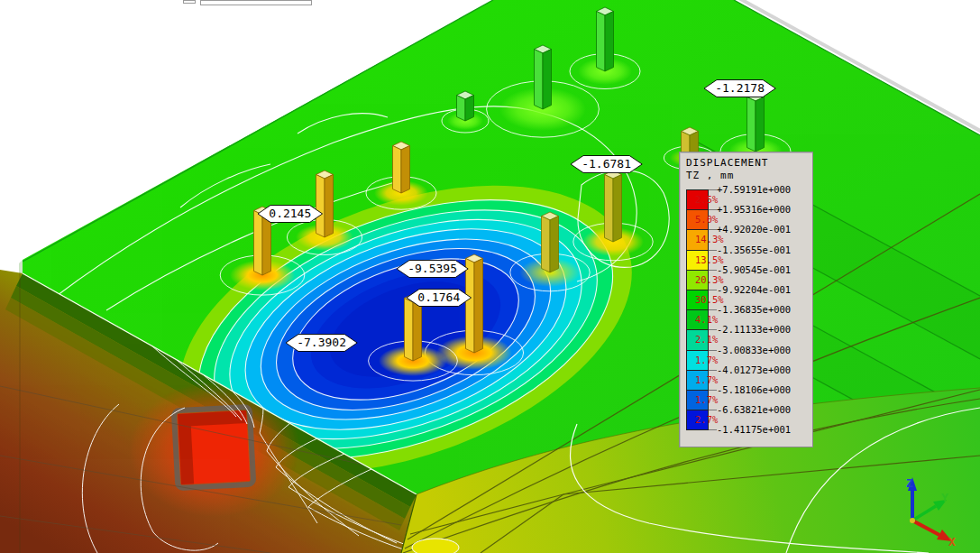 The width and height of the screenshot is (980, 553). What do you see at coordinates (321, 343) in the screenshot?
I see `probe-flag-value: -7.3902` at bounding box center [321, 343].